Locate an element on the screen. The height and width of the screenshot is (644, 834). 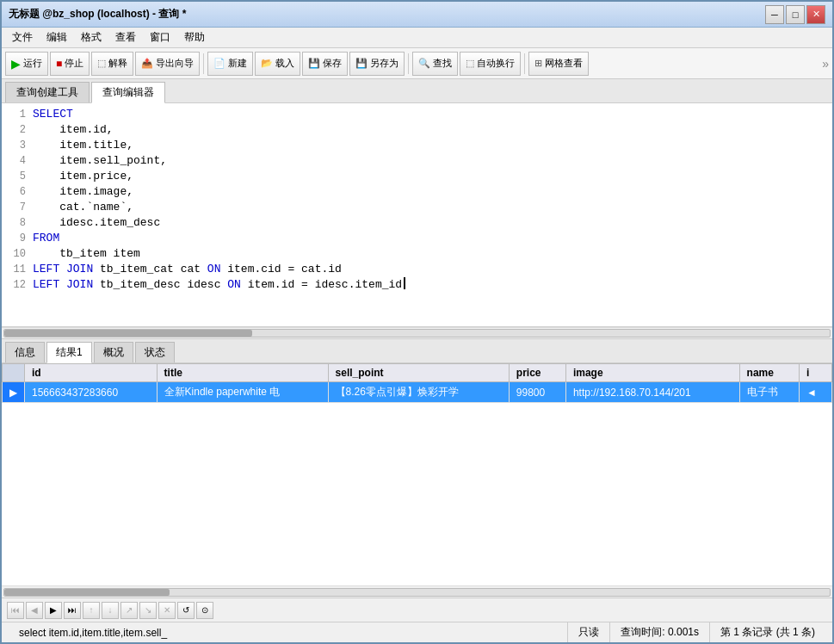
col-name: name is located at coordinates (769, 374).